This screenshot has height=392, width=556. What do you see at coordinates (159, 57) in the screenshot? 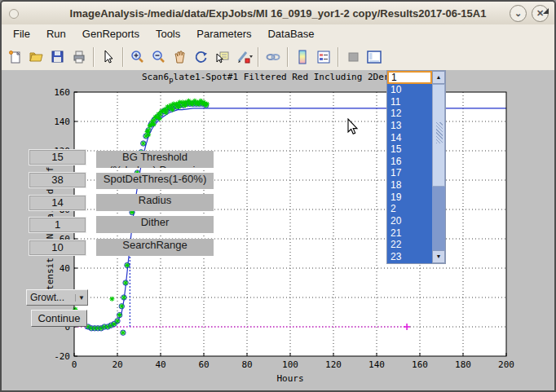
I see `zoom-out-button` at bounding box center [159, 57].